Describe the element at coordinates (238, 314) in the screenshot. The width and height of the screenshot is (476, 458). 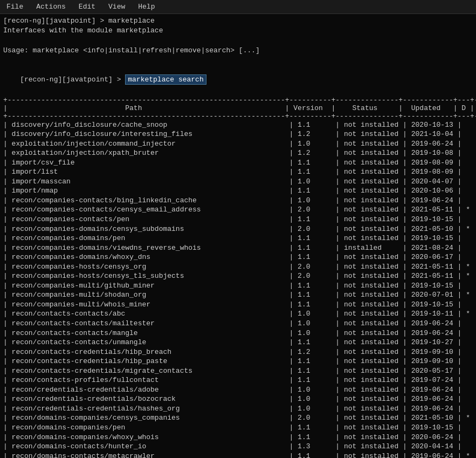
I see `table-row: | recon/contacts-contacts/abc | 1.0 | no…` at that location.